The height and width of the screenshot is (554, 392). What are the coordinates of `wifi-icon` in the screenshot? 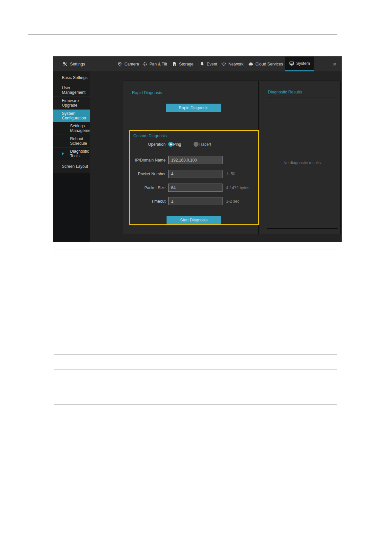 It's located at (224, 64).